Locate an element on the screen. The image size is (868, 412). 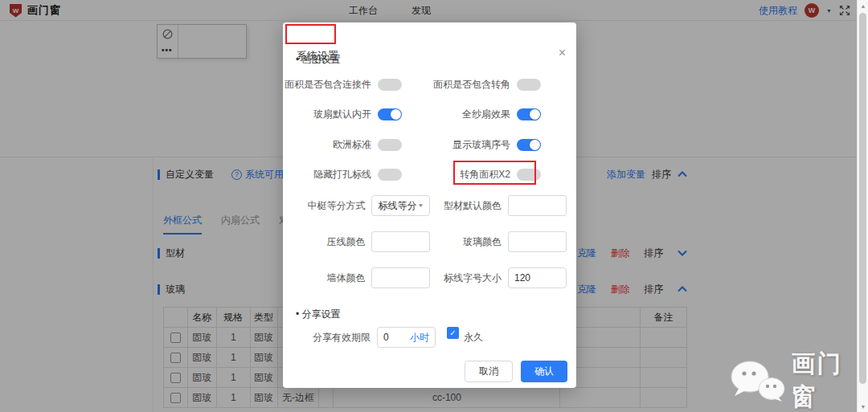
hide-drill-marks-toggle is located at coordinates (390, 175).